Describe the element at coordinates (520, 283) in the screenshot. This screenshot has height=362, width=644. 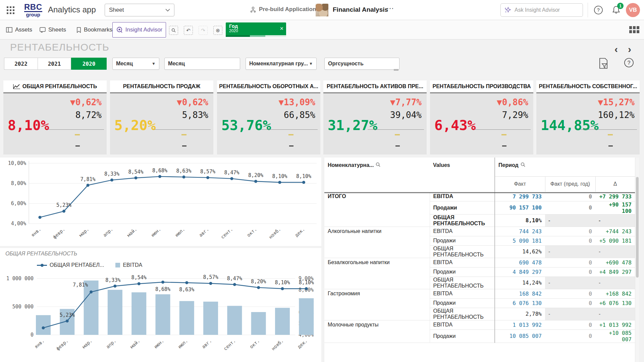
I see `cell-fact: 14,24%` at that location.